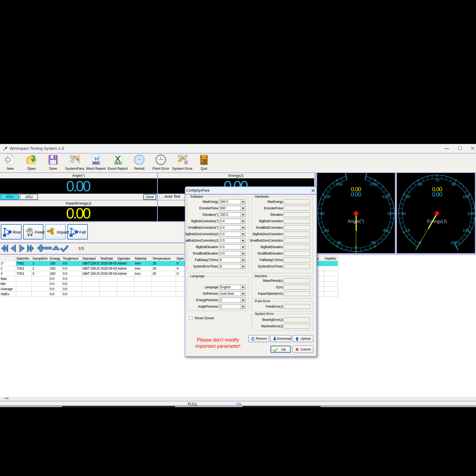 The width and height of the screenshot is (476, 476). What do you see at coordinates (466, 197) in the screenshot?
I see `svg-text: 105` at bounding box center [466, 197].